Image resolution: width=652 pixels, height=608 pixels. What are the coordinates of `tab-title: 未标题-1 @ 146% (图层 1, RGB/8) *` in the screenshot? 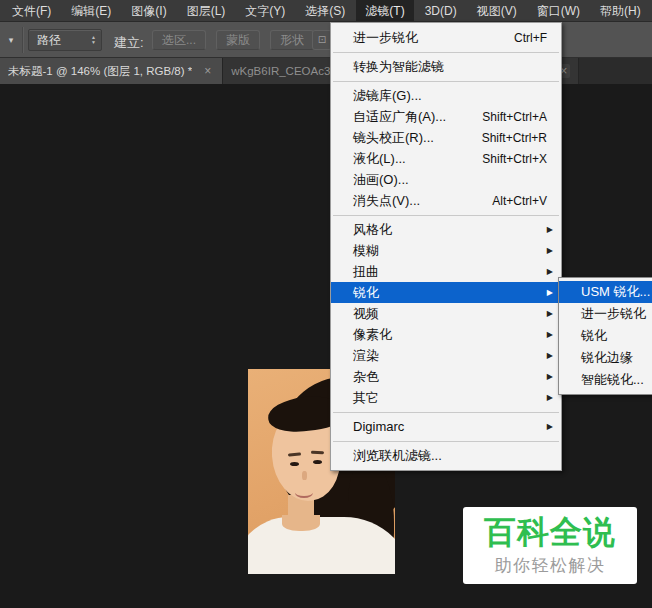 It's located at (100, 72).